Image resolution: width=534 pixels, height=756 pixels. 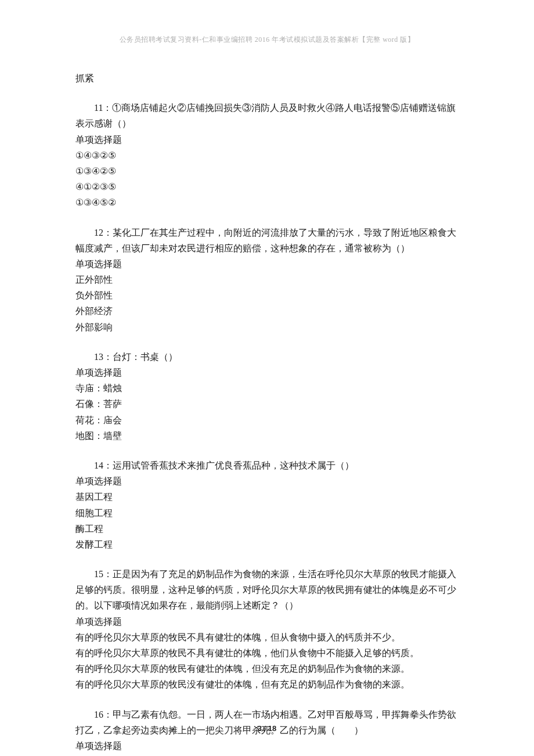 I want to click on question-12: 12：某化工厂在其生产过程中，向附近的河流排放了大量的污水，导致了附近地区粮食大…, so click(x=267, y=280).